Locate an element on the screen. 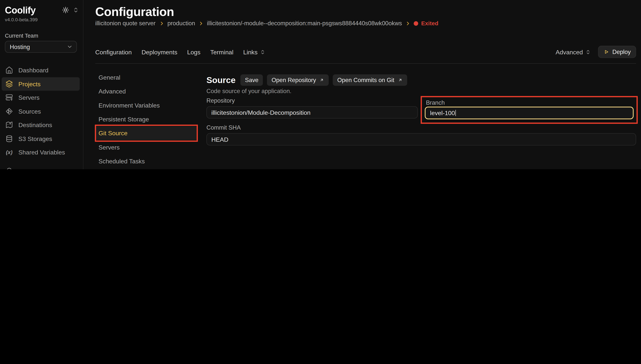  sidebar-nav-secondary: Notifications Keys & Tokens Tags Termina… is located at coordinates (42, 167).